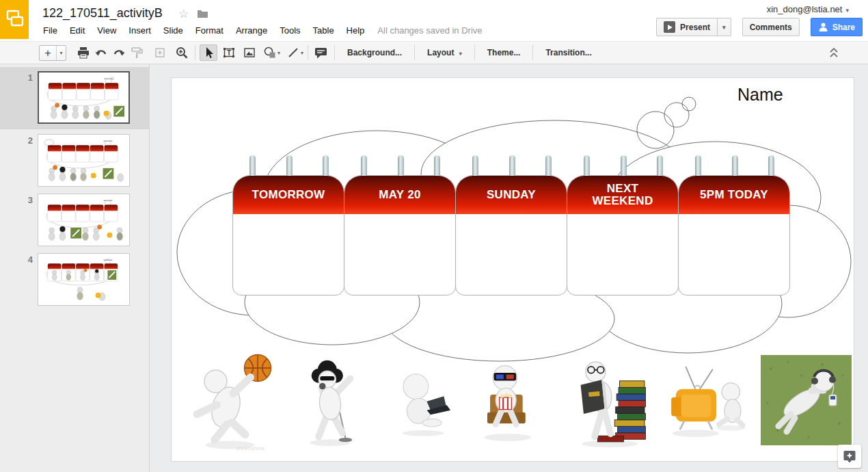 Image resolution: width=868 pixels, height=472 pixels. I want to click on insert-shape-button, so click(270, 53).